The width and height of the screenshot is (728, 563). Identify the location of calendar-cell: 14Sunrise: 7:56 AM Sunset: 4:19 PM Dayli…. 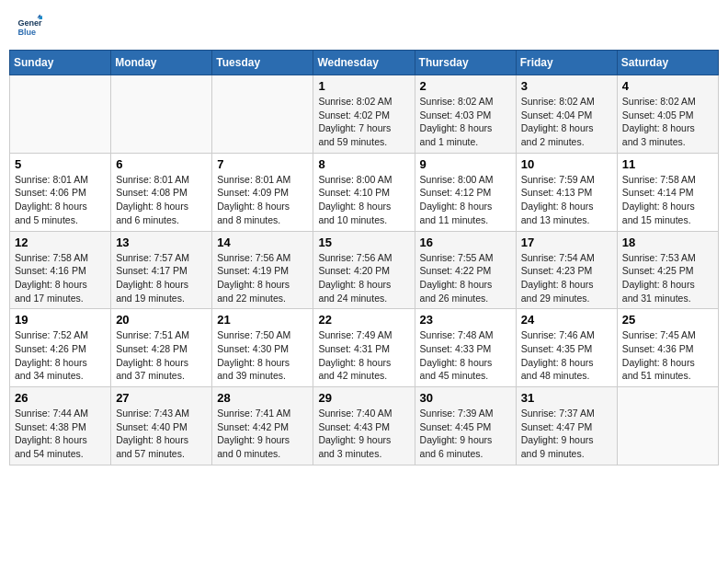
(263, 270).